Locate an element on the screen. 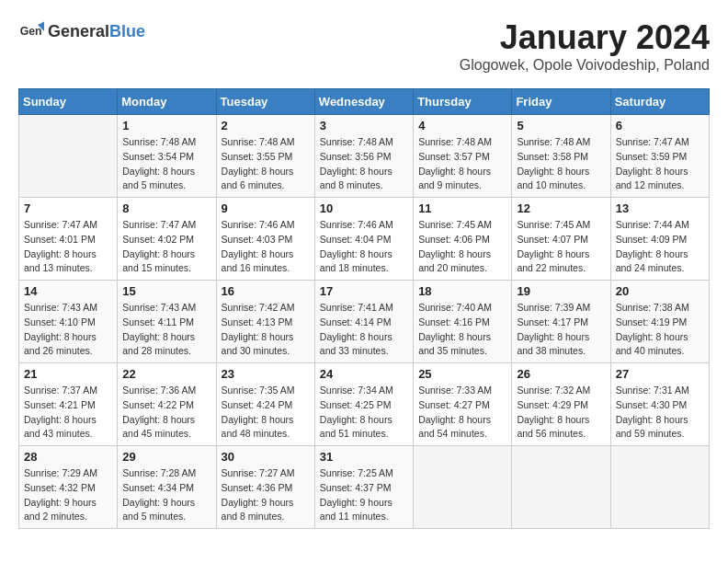  day-detail: Sunrise: 7:27 AMSunset: 4:36 PMDaylight:… is located at coordinates (266, 495).